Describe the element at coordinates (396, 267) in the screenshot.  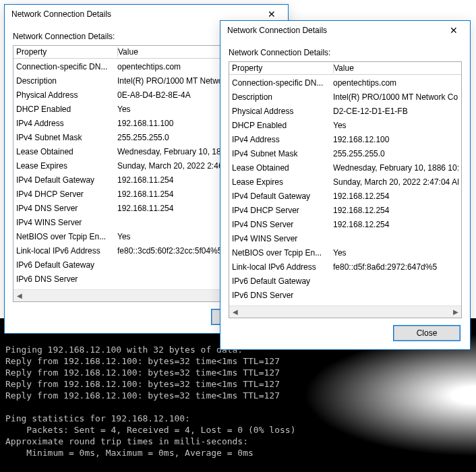
I see `value-cell: fe80::d5f:8a6d:2972:647d%5` at that location.